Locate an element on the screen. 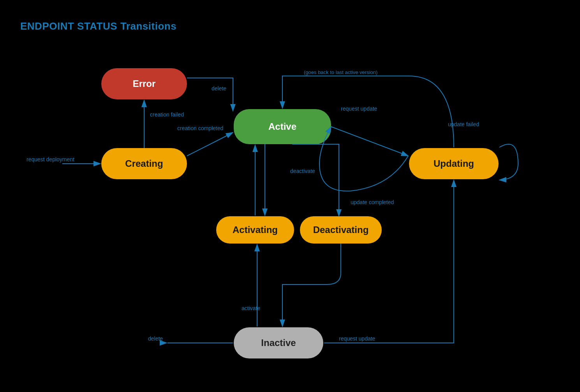  state-updating: Updating is located at coordinates (454, 164).